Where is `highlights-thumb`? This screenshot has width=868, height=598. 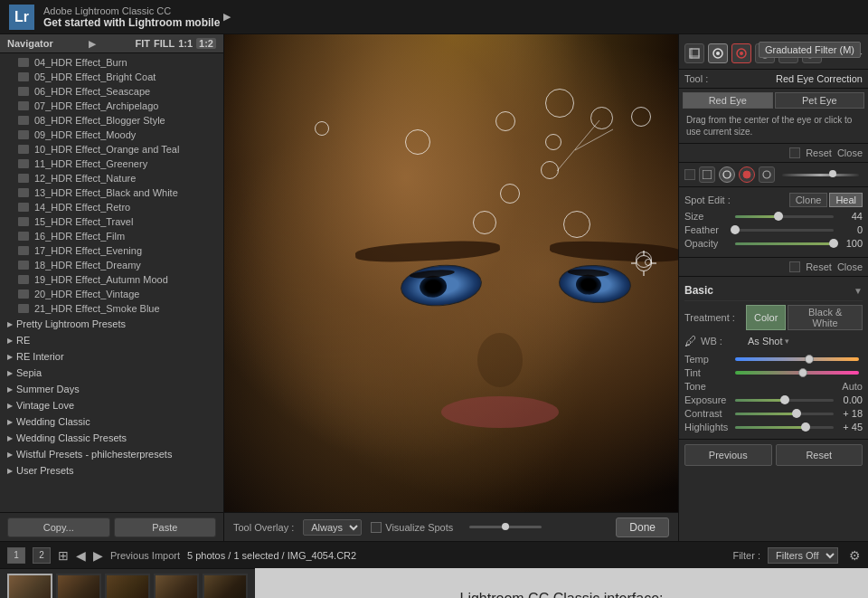
highlights-thumb is located at coordinates (806, 427).